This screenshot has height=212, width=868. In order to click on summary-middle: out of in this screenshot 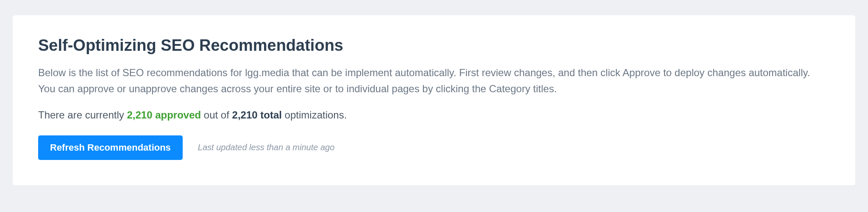, I will do `click(216, 115)`.